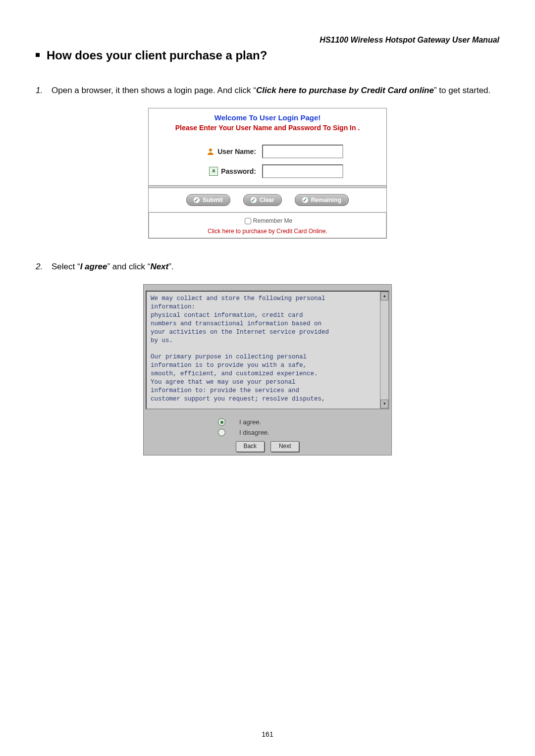  Describe the element at coordinates (268, 55) in the screenshot. I see `section-heading: How does your client purchase a plan?` at that location.